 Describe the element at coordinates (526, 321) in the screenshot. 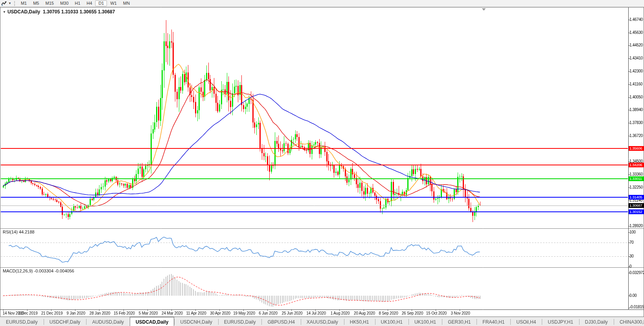

I see `chart-tab-usoil-h4: USOil,H4` at that location.